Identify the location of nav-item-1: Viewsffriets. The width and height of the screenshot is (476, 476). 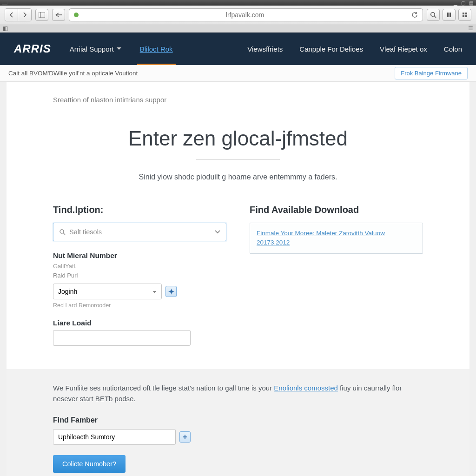
(265, 49).